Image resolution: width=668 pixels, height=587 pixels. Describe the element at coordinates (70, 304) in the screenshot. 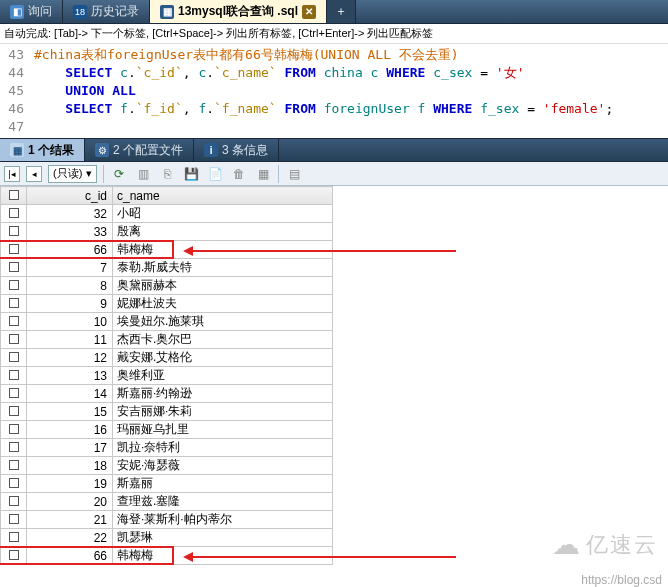

I see `cell-id: 9` at that location.